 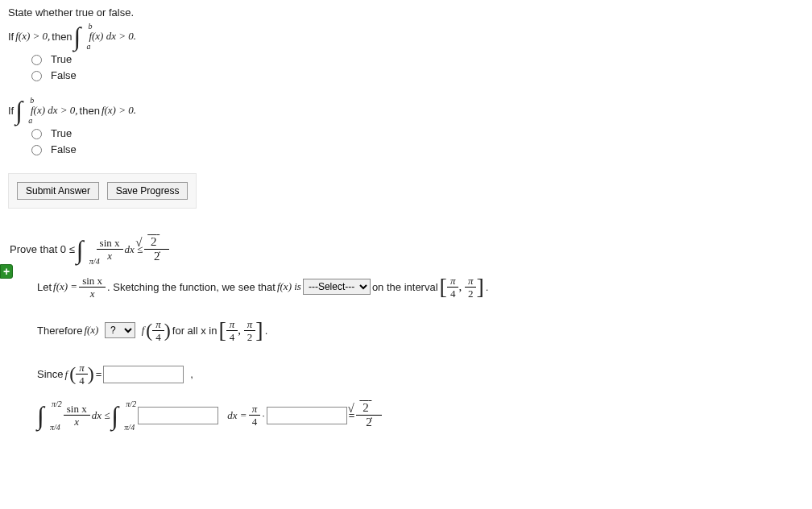 I want to click on q2-eq: =, so click(x=99, y=374).